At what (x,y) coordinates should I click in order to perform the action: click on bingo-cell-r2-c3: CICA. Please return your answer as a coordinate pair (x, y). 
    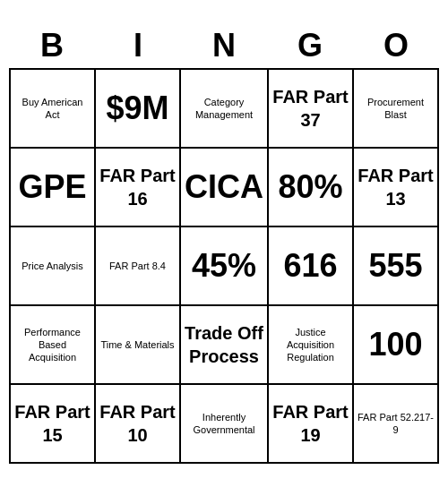
    Looking at the image, I should click on (225, 188).